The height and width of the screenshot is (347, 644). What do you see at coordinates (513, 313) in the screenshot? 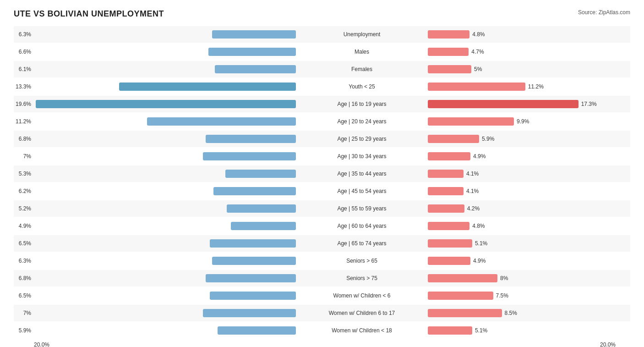
I see `right-value: 8.5%` at bounding box center [513, 313].